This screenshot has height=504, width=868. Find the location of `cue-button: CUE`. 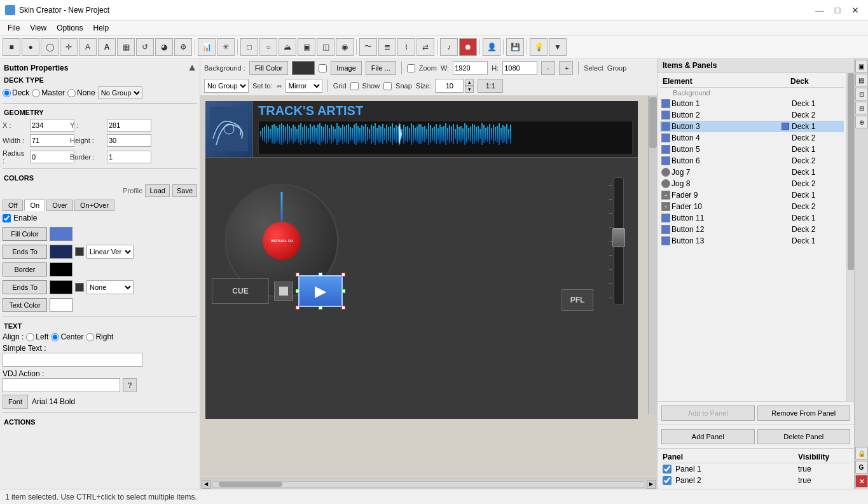

cue-button: CUE is located at coordinates (240, 291).